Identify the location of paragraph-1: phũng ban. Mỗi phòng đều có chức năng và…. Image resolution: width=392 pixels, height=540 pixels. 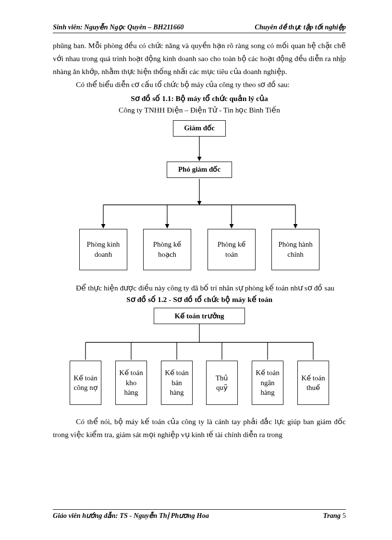
(199, 59).